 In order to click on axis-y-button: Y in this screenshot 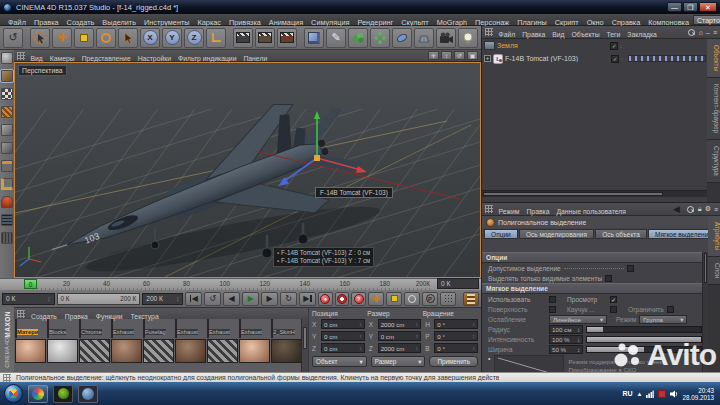, I will do `click(172, 38)`.